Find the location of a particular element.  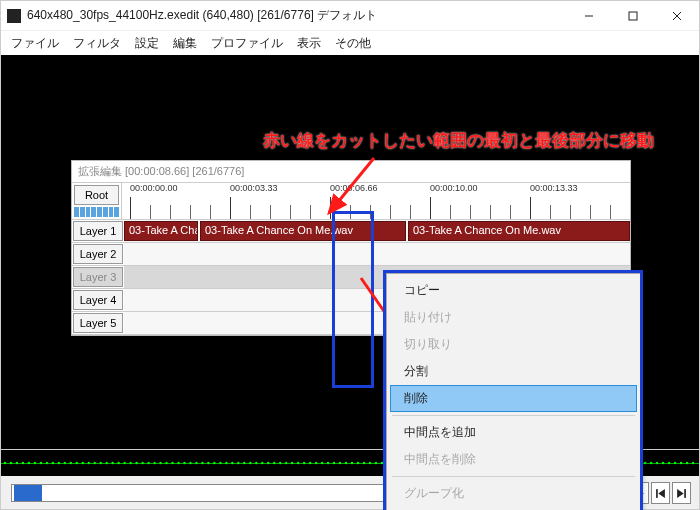

menu-filter: フィルタ is located at coordinates (97, 44).